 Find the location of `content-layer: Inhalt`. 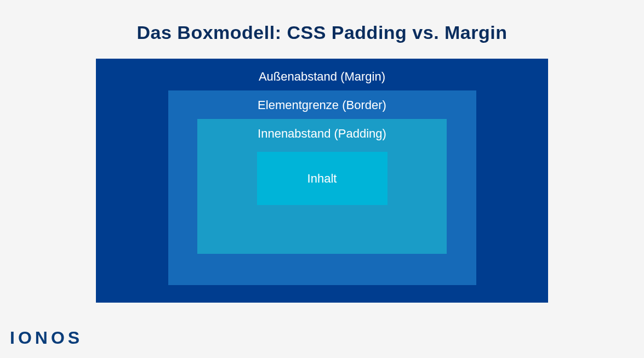

content-layer: Inhalt is located at coordinates (322, 179).